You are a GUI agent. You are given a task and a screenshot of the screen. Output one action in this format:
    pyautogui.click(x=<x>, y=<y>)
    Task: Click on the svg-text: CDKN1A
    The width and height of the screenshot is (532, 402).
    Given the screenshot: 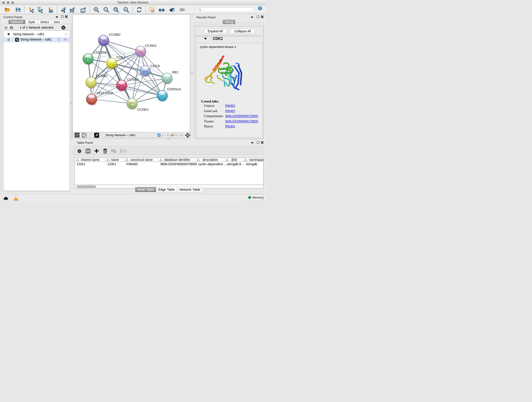 What is the action you would take?
    pyautogui.click(x=174, y=89)
    